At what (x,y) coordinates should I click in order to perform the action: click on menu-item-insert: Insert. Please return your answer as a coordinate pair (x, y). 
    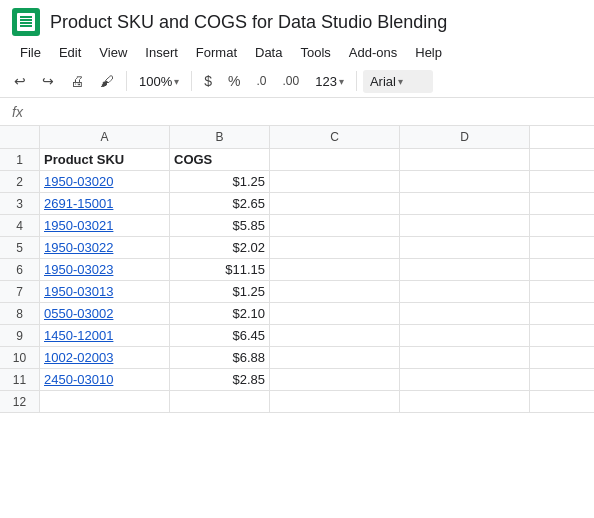
    Looking at the image, I should click on (162, 52).